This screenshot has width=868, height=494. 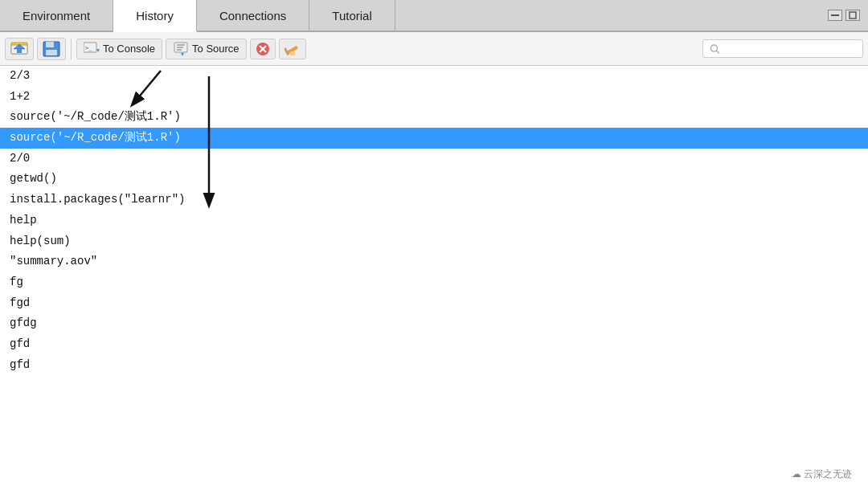 What do you see at coordinates (19, 49) in the screenshot?
I see `load-icon` at bounding box center [19, 49].